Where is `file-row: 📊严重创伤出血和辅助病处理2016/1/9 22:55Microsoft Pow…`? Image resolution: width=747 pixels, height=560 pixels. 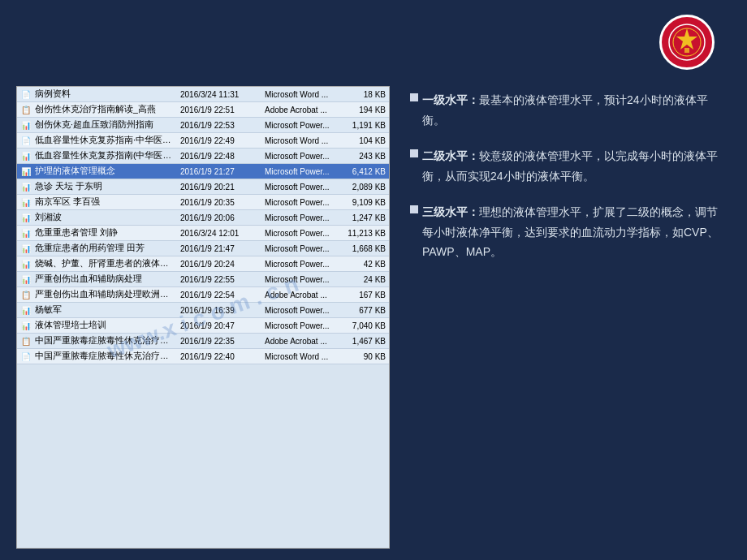 file-row: 📊严重创伤出血和辅助病处理2016/1/9 22:55Microsoft Pow… is located at coordinates (203, 279).